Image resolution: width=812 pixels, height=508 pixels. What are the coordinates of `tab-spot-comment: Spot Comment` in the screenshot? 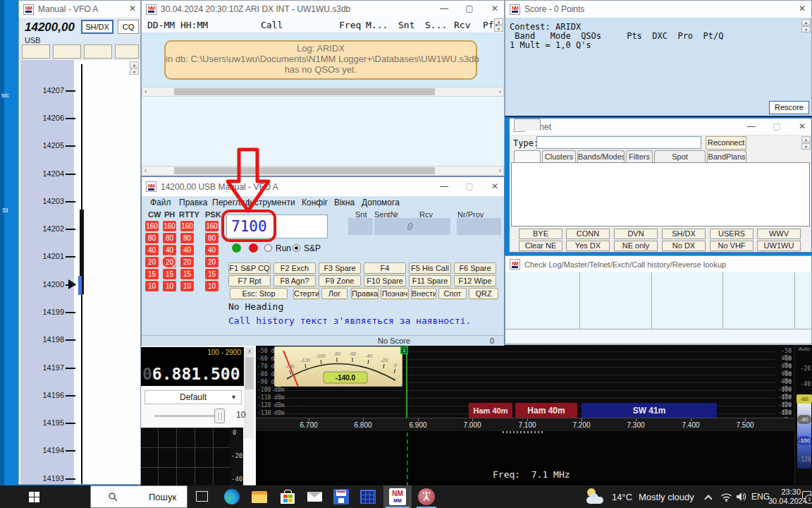 It's located at (679, 157).